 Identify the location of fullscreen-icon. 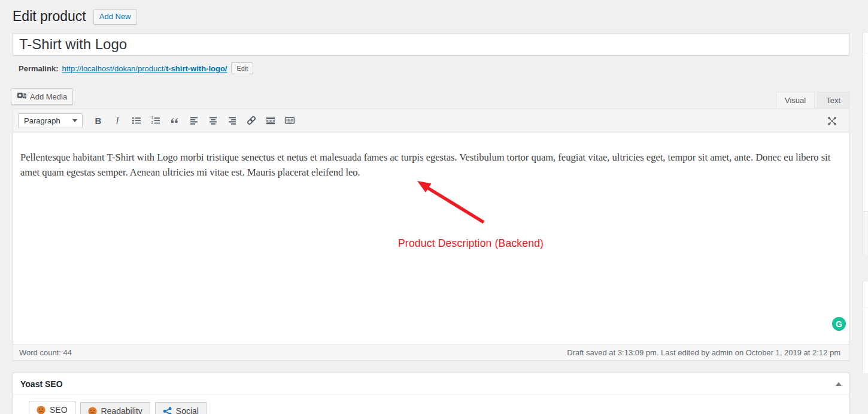
(832, 121).